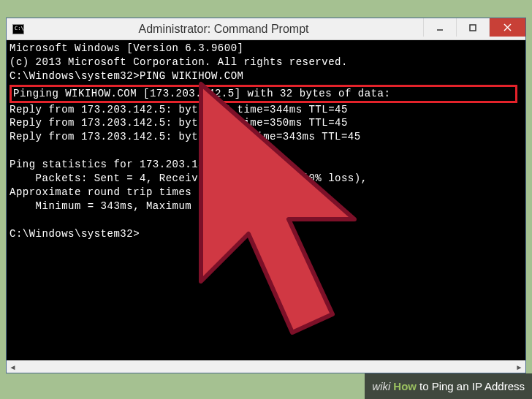 This screenshot has height=399, width=532. I want to click on prompt-line: C:\Windows\system32>, so click(266, 234).